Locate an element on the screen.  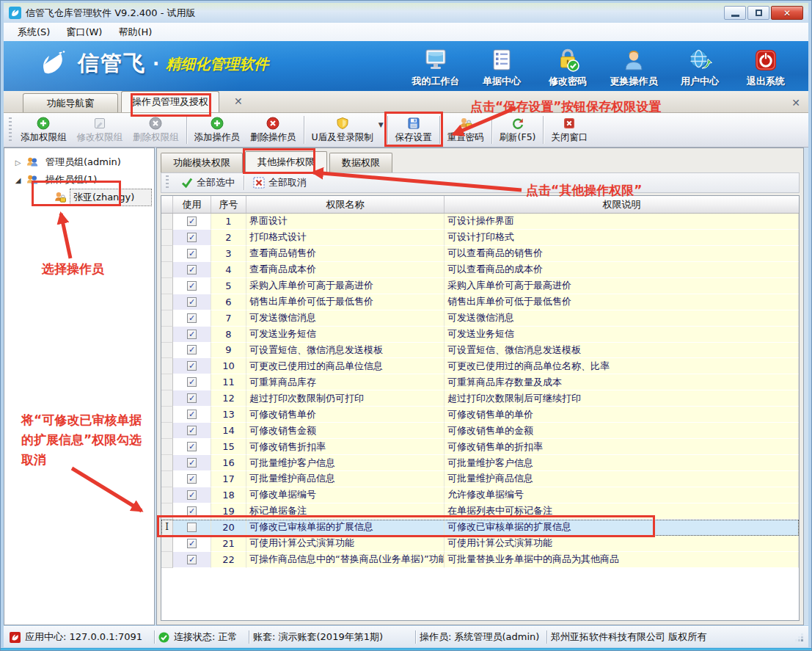
serial-cell: 3 is located at coordinates (229, 254).